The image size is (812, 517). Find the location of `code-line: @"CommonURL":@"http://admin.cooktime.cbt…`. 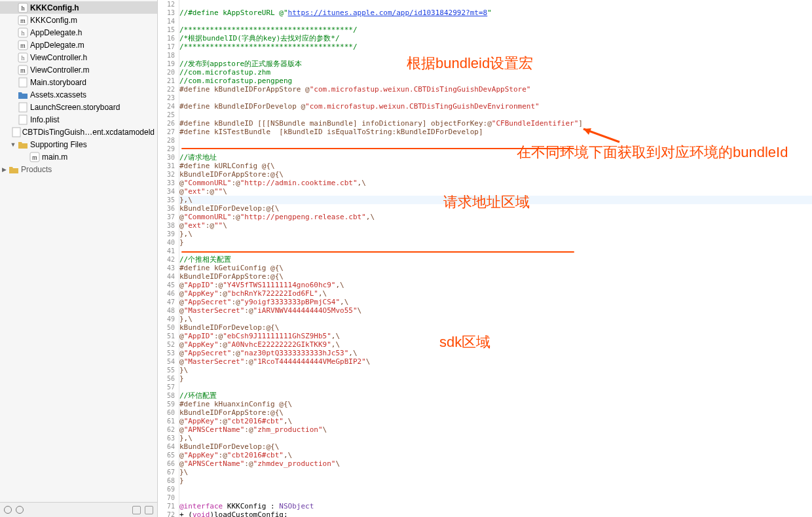

code-line: @"CommonURL":@"http://admin.cooktime.cbt… is located at coordinates (496, 183).